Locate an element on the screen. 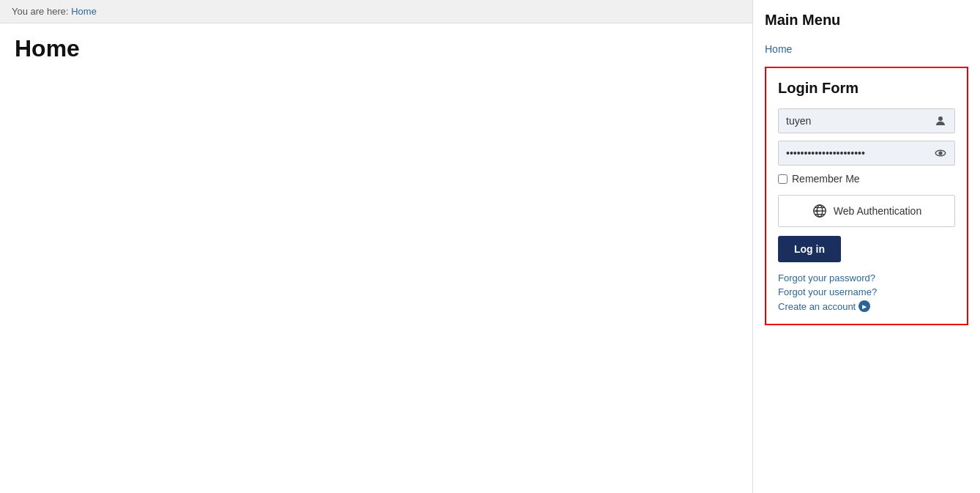 This screenshot has height=493, width=980. forgot-password-link: Forgot your password? is located at coordinates (867, 278).